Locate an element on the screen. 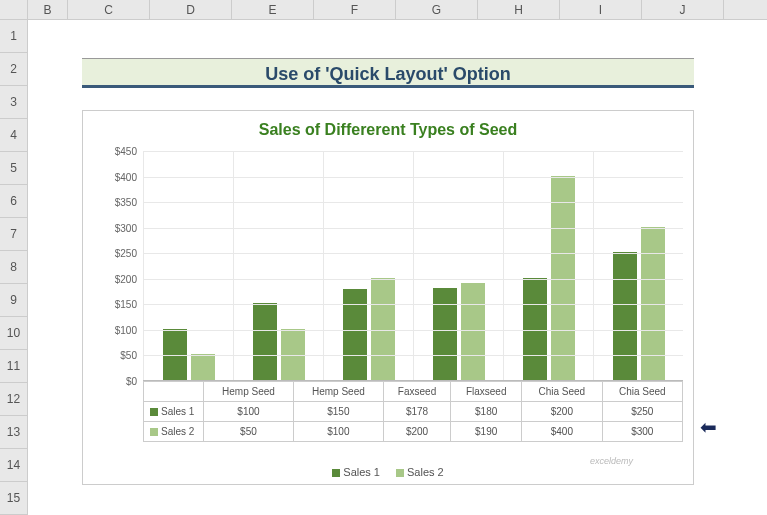 Image resolution: width=767 pixels, height=515 pixels. row-header-13: 13 is located at coordinates (14, 432).